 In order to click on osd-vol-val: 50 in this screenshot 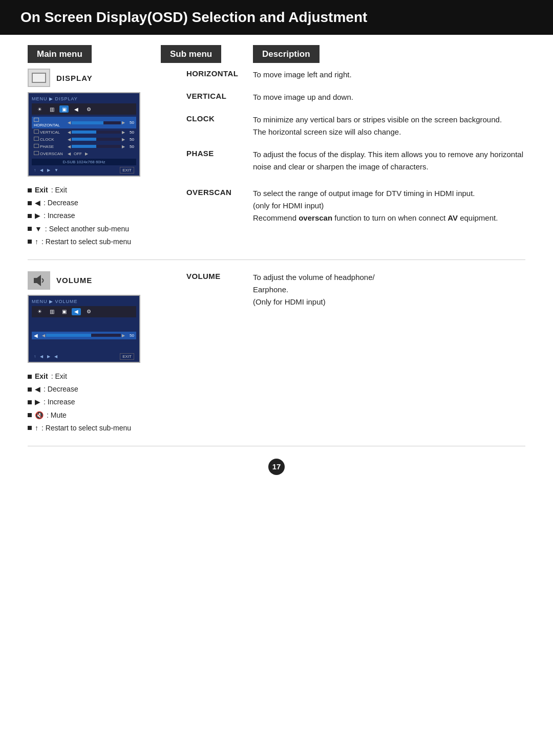, I will do `click(131, 336)`.